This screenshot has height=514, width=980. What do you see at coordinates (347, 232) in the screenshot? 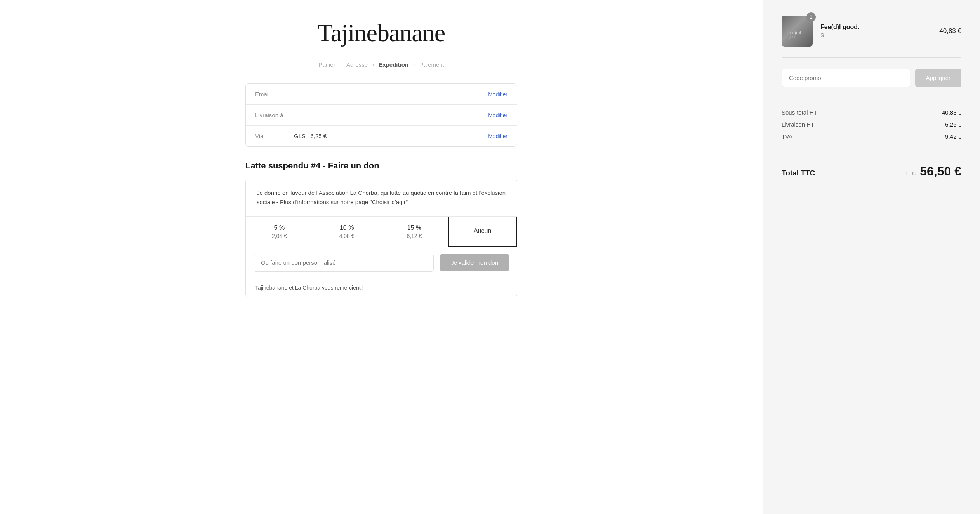
I see `donation-10-percent-button: 10 % 4,08 €` at bounding box center [347, 232].